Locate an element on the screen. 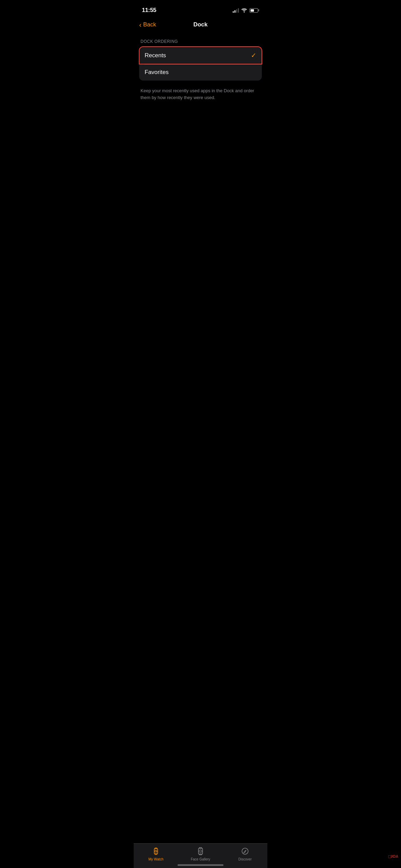  back-label: Back is located at coordinates (150, 25).